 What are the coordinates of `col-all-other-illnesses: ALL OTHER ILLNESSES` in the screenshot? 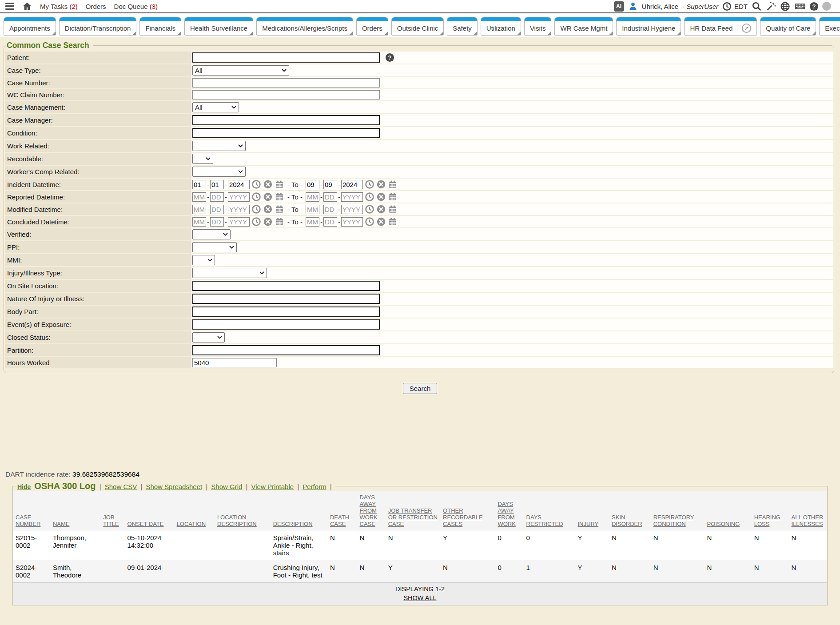 It's located at (808, 511).